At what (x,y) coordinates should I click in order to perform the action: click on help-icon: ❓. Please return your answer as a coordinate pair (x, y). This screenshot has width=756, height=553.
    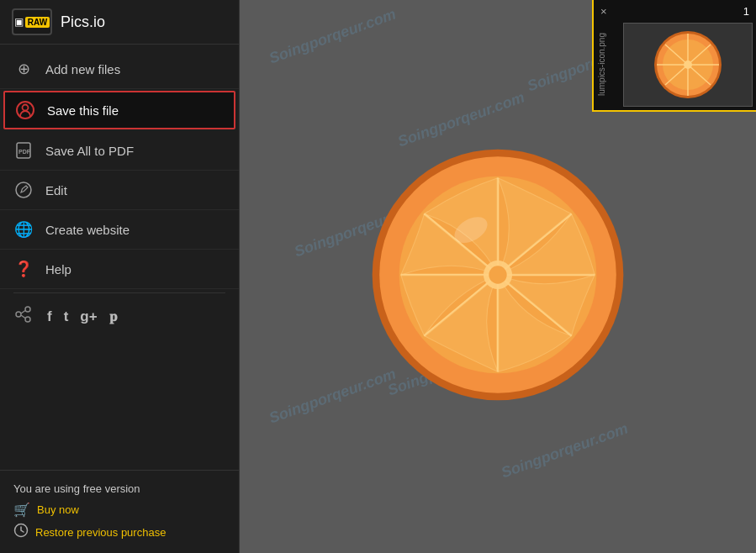
    Looking at the image, I should click on (24, 269).